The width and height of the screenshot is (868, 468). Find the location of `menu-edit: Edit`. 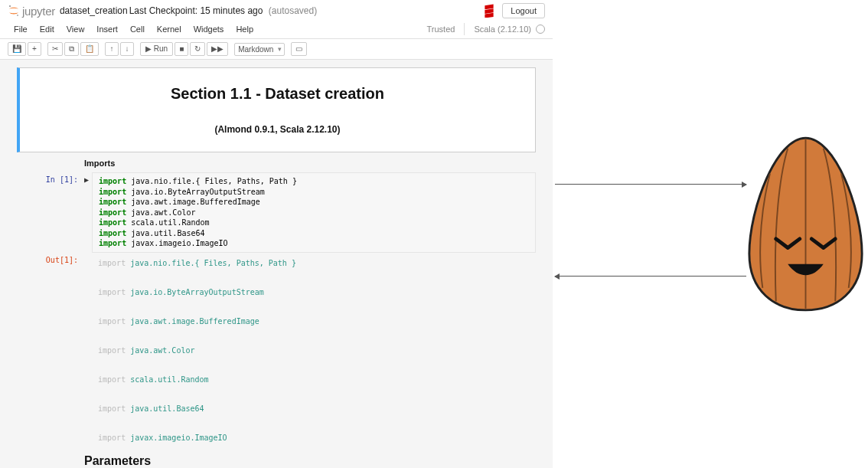

menu-edit: Edit is located at coordinates (47, 29).